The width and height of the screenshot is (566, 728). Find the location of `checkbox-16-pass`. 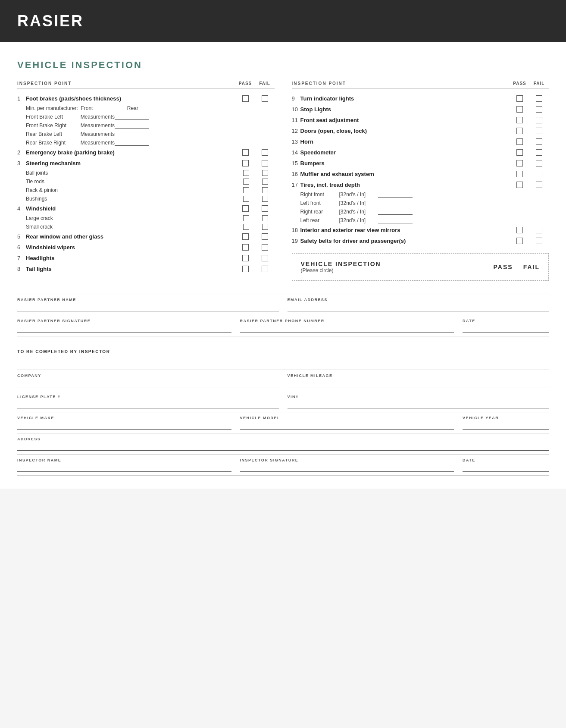

checkbox-16-pass is located at coordinates (520, 174).